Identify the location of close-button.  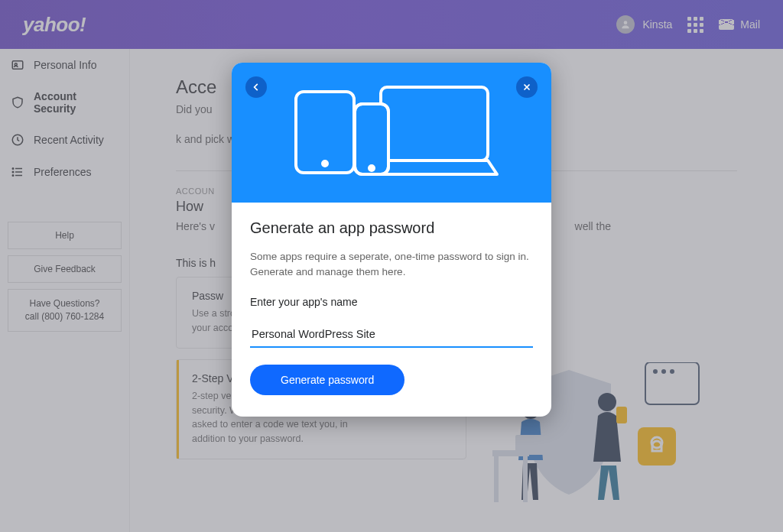
(527, 87).